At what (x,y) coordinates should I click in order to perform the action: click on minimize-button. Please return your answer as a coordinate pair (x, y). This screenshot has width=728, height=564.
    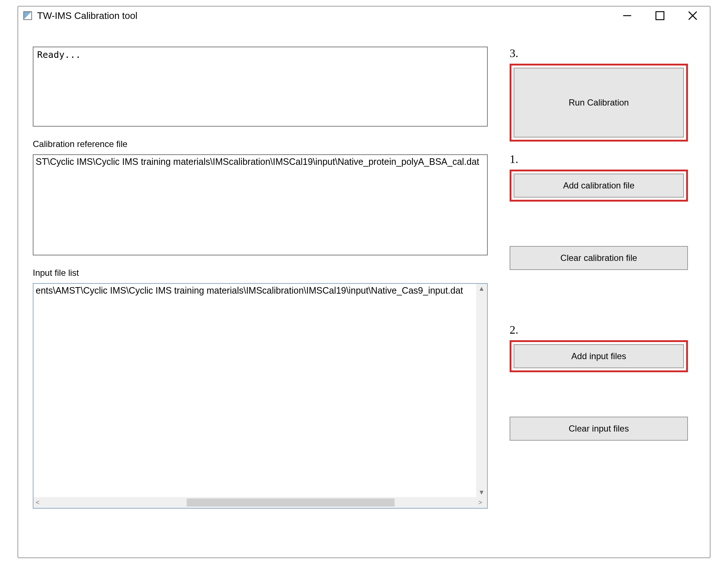
    Looking at the image, I should click on (627, 16).